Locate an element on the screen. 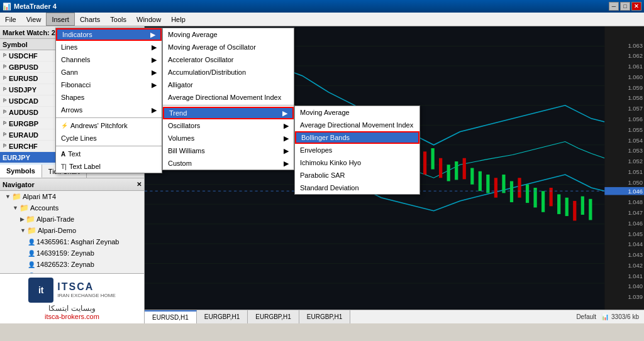  bottom-tab-eurgbp-h1-2: EURGBP,H1 is located at coordinates (274, 317).